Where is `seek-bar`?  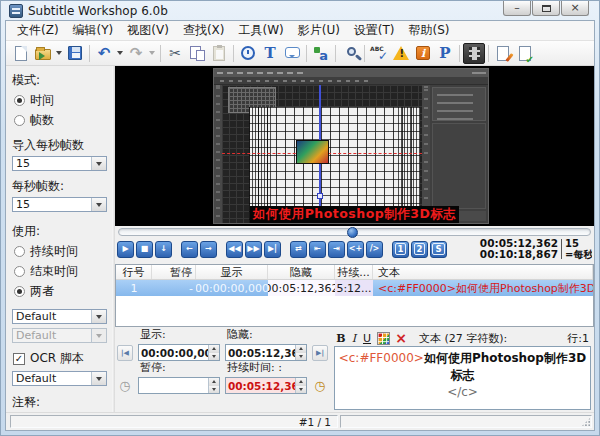 seek-bar is located at coordinates (354, 232).